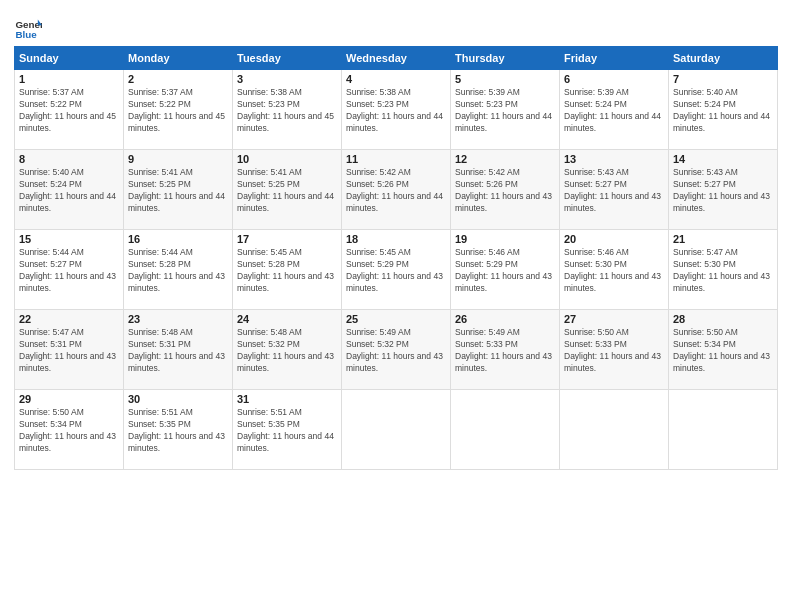  Describe the element at coordinates (70, 270) in the screenshot. I see `calendar-cell: 15Sunrise: 5:44 AMSunset: 5:27 PMDayligh…` at that location.